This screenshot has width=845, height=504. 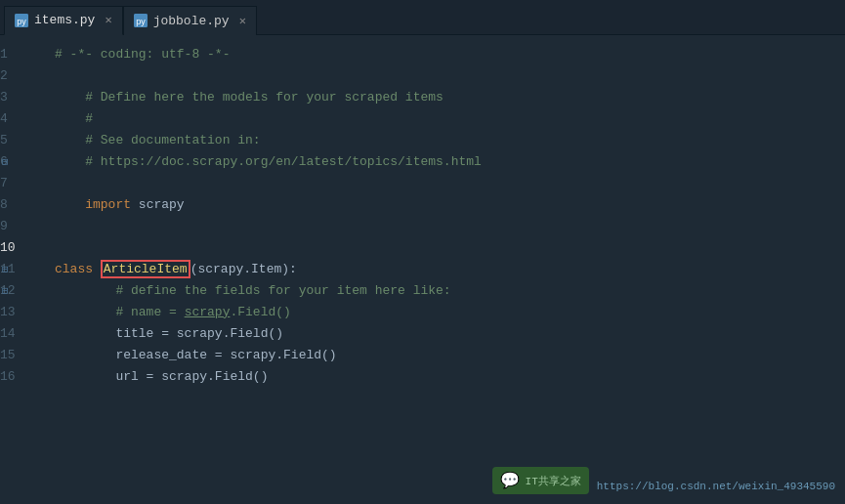 What do you see at coordinates (107, 20) in the screenshot?
I see `tab-items-close: ✕` at bounding box center [107, 20].